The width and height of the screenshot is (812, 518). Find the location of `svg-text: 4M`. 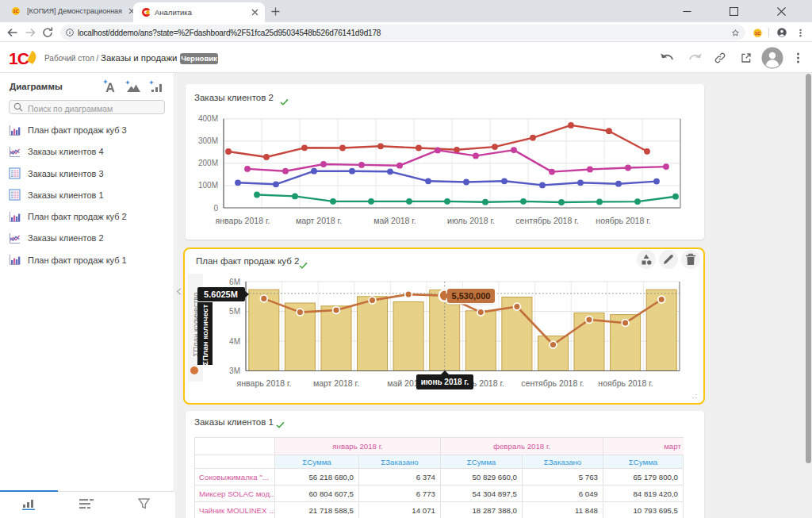

svg-text: 4M is located at coordinates (235, 341).